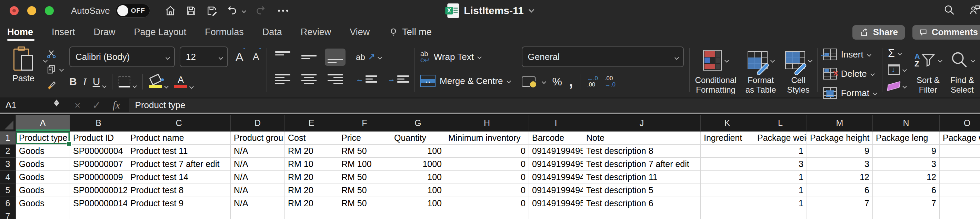 This screenshot has height=219, width=980. I want to click on column-header-A: A, so click(43, 123).